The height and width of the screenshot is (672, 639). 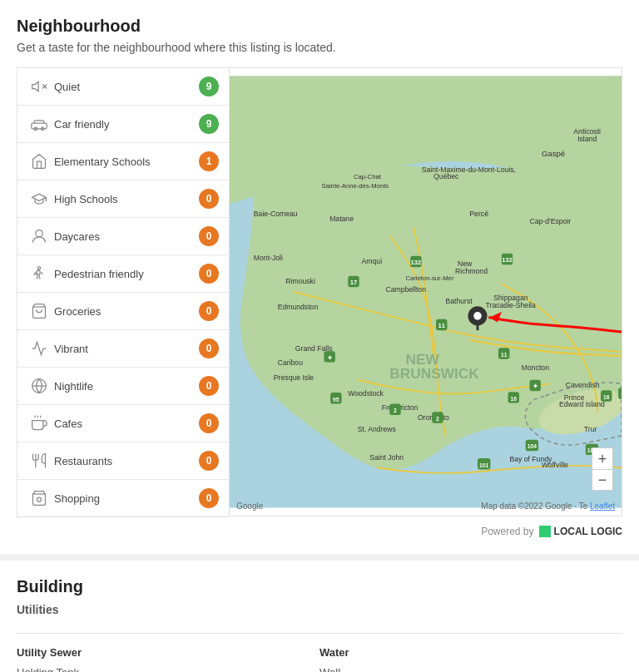 What do you see at coordinates (209, 498) in the screenshot?
I see `shopping-badge: 0` at bounding box center [209, 498].